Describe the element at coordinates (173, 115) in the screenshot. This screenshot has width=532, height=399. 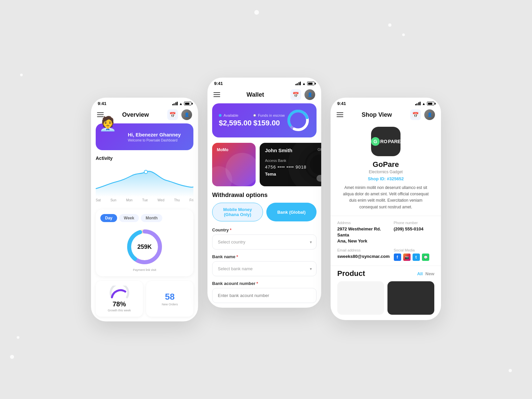
I see `calendar-button-1: 📅` at that location.